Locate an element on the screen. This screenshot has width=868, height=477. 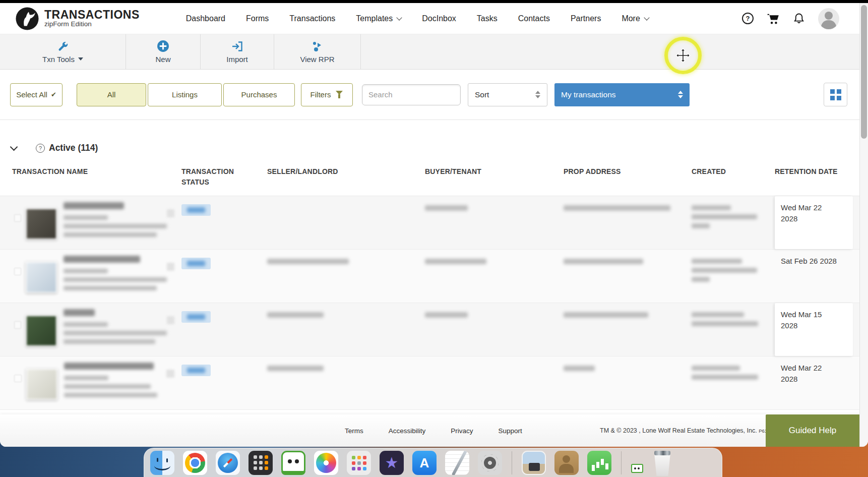
dock-app-store-icon is located at coordinates (424, 463).